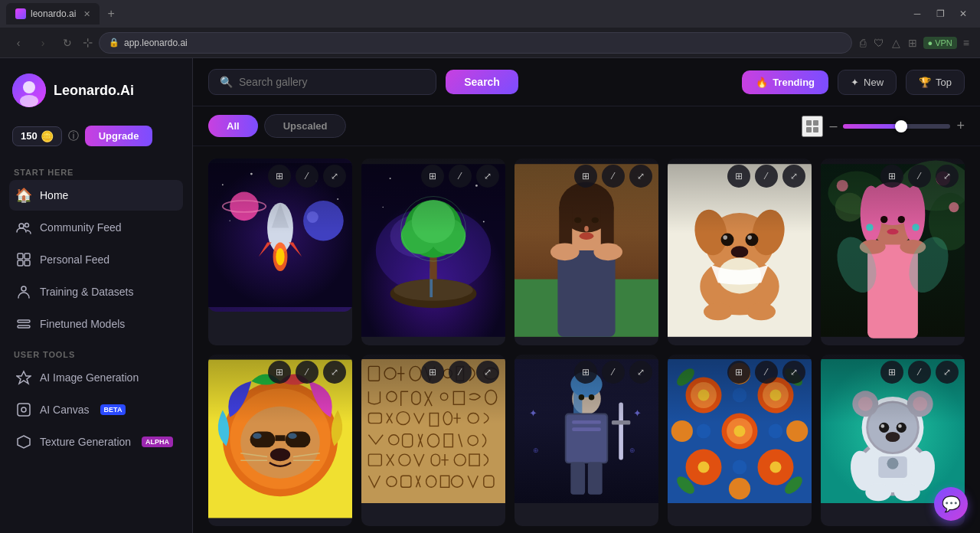 The image size is (980, 533). What do you see at coordinates (24, 292) in the screenshot?
I see `training-icon` at bounding box center [24, 292].